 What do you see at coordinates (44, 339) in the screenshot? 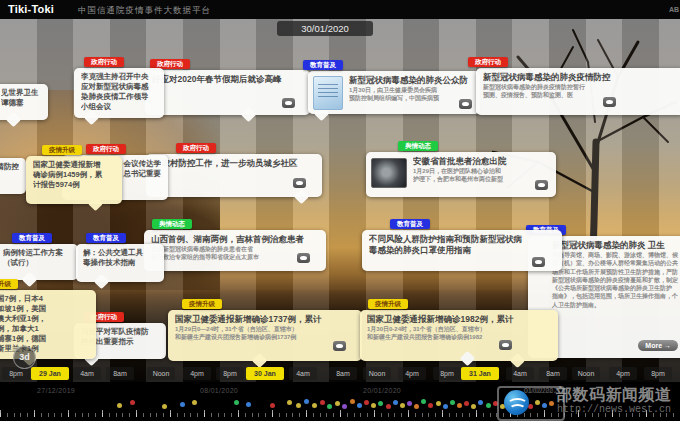
I see `event-text: 埔寨1例，德国` at bounding box center [44, 339].